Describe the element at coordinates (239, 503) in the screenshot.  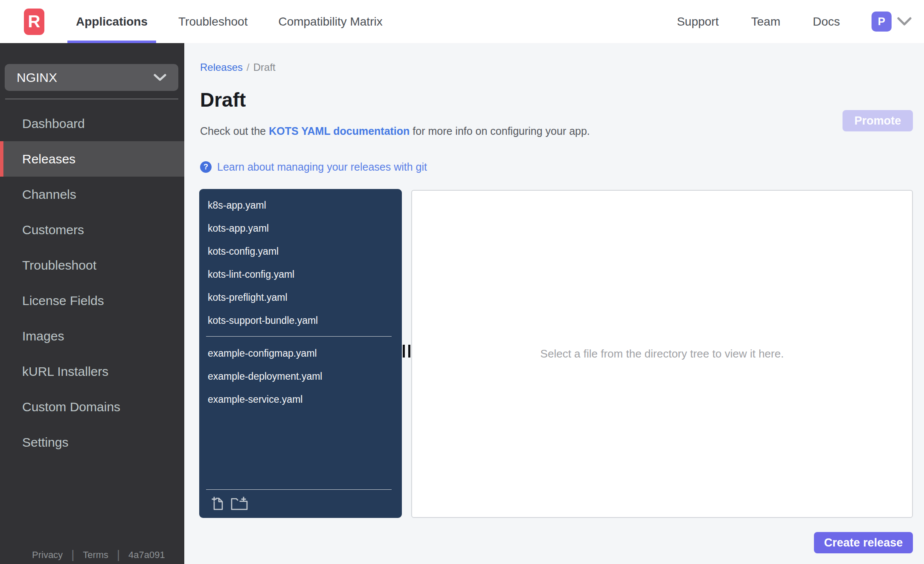
I see `new-folder-icon` at that location.